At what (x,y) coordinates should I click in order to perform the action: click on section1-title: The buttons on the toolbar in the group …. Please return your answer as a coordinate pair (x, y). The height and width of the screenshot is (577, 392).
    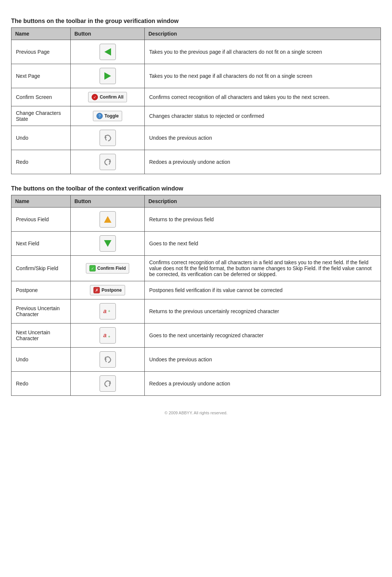
    Looking at the image, I should click on (196, 21).